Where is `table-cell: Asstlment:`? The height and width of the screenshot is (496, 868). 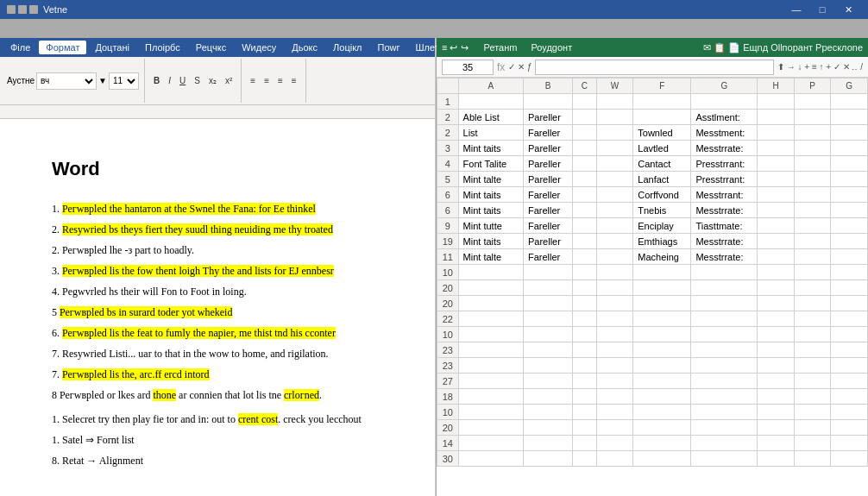 table-cell: Asstlment: is located at coordinates (725, 117).